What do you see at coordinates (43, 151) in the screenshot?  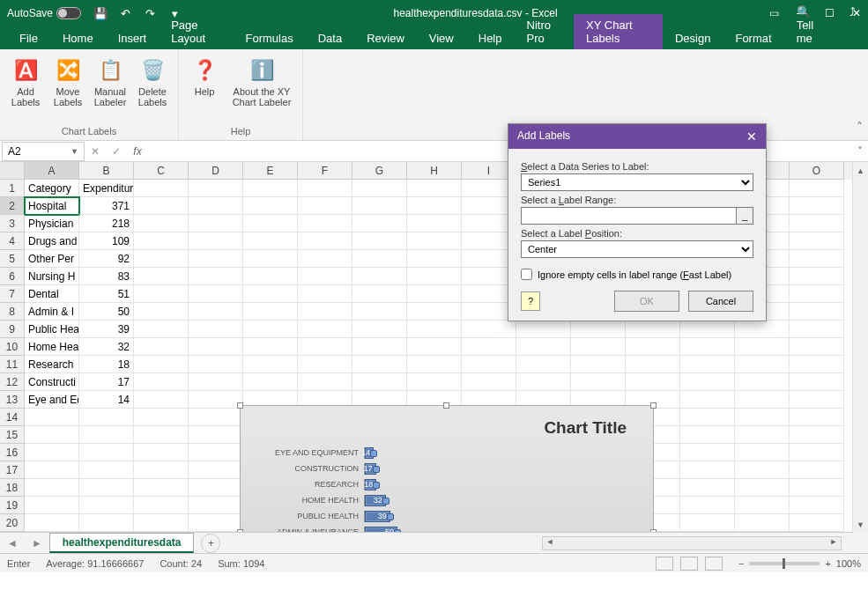 I see `name-box: A2▼` at bounding box center [43, 151].